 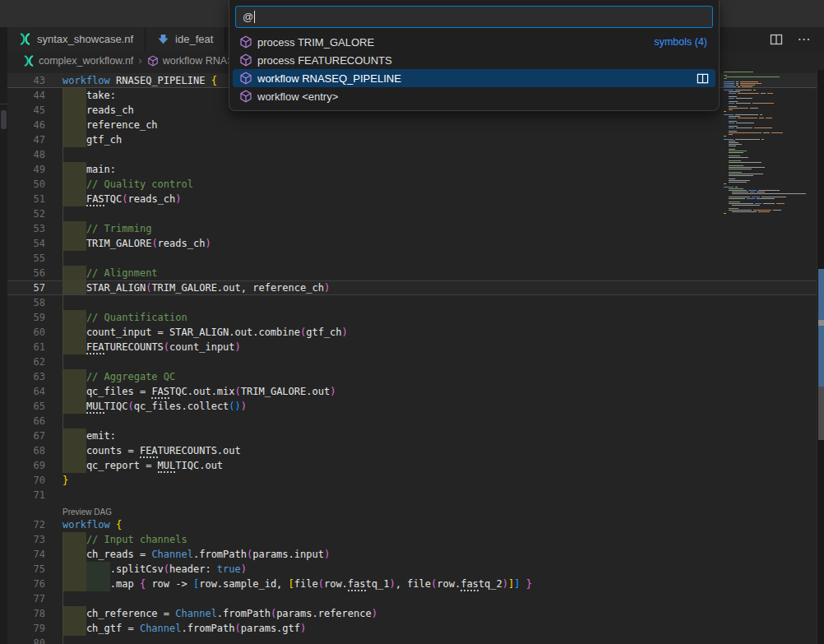 What do you see at coordinates (26, 480) in the screenshot?
I see `line-number: 70` at bounding box center [26, 480].